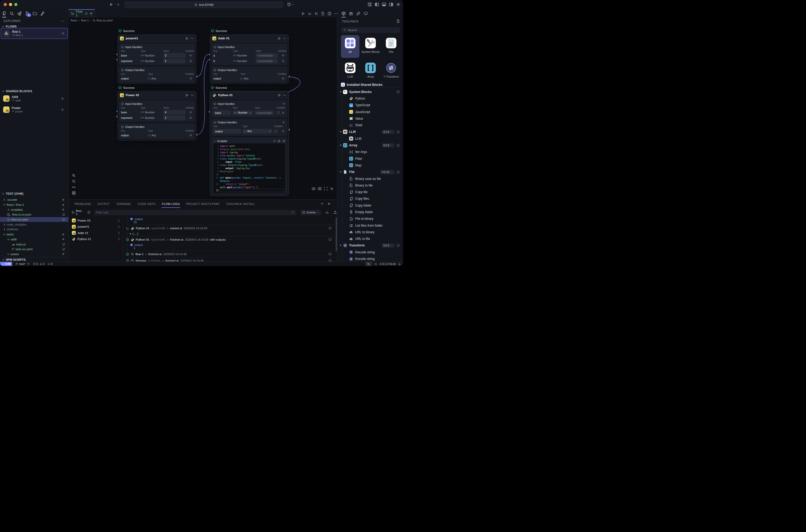 This screenshot has width=806, height=532. What do you see at coordinates (370, 212) in the screenshot?
I see `block-item-empty-folder: Empty folder` at bounding box center [370, 212].